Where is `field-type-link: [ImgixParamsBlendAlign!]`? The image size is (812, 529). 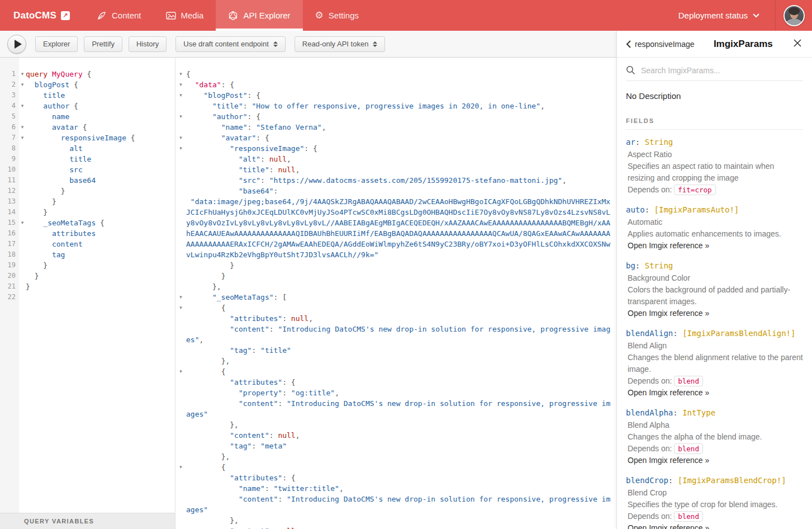 field-type-link: [ImgixParamsBlendAlign!] is located at coordinates (739, 333).